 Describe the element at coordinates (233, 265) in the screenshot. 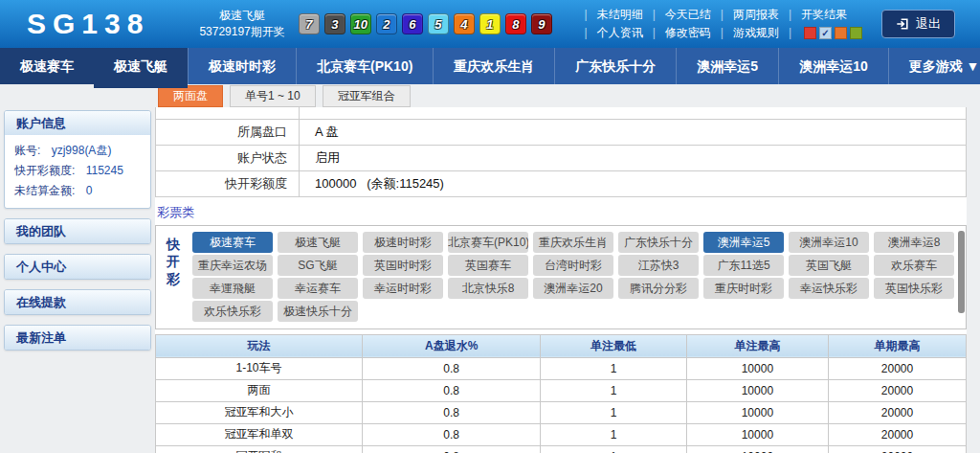

I see `game-button: 重庆幸运农场` at that location.